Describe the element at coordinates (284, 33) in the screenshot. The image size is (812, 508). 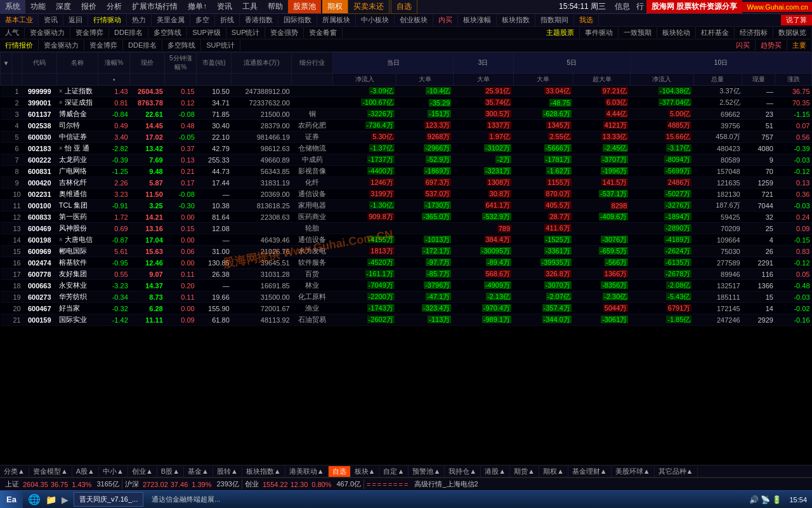
I see `tab-fundtrend: 资金强势` at that location.